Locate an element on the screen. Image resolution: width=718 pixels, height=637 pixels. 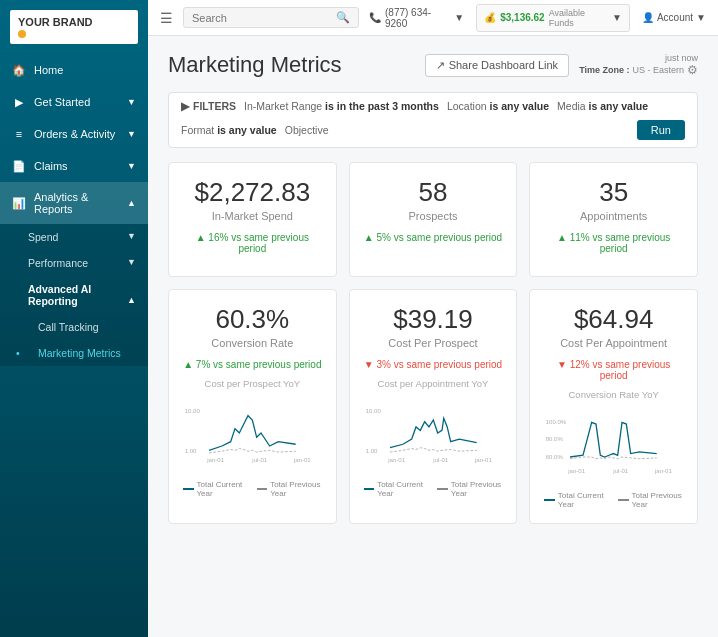
metric-change: ▲ 11% vs same previous period is located at coordinates (614, 243).